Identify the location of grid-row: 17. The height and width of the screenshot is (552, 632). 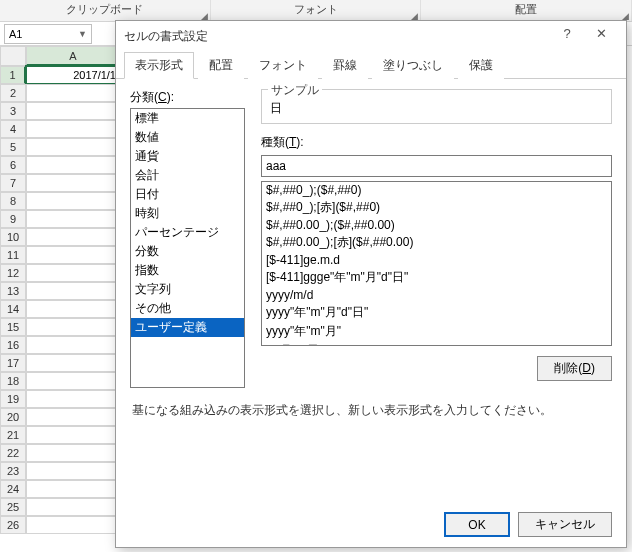
(60, 363).